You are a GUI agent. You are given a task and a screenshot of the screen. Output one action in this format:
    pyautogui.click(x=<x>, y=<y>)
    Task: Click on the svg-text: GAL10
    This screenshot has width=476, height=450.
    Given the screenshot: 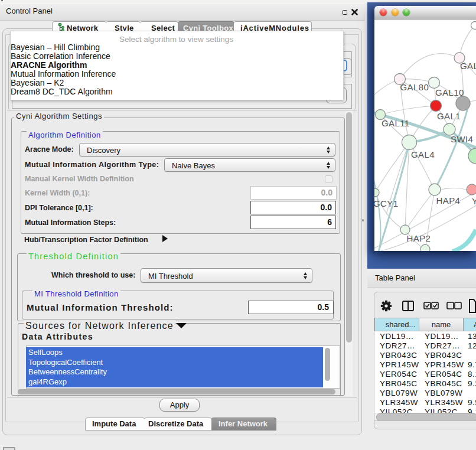 What is the action you would take?
    pyautogui.click(x=450, y=92)
    